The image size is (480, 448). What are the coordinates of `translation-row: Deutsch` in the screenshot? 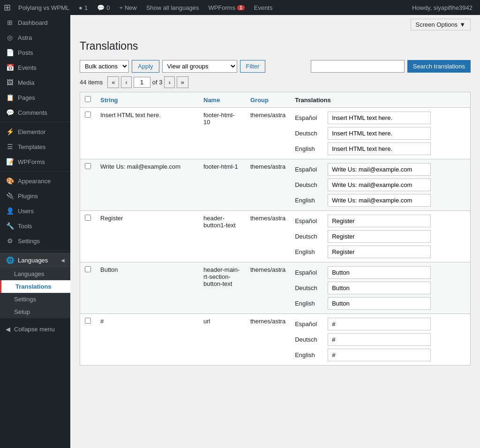 It's located at (380, 339).